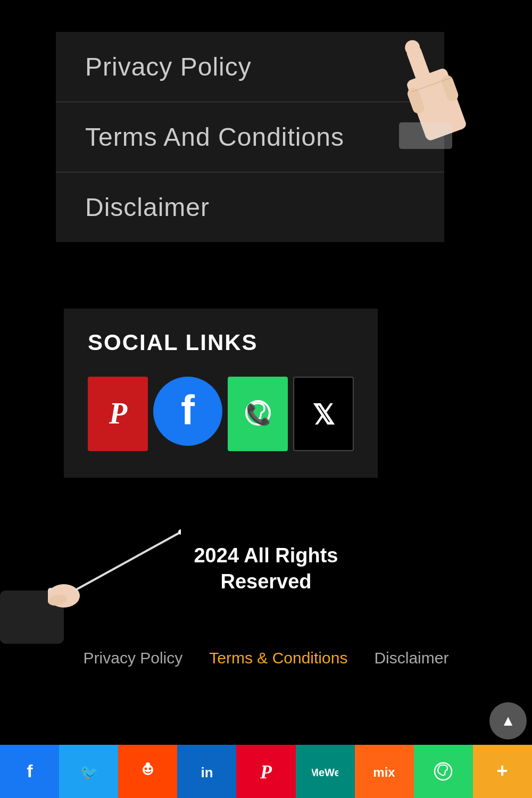 This screenshot has width=532, height=798. Describe the element at coordinates (508, 721) in the screenshot. I see `chevron-up-icon: ▲` at that location.